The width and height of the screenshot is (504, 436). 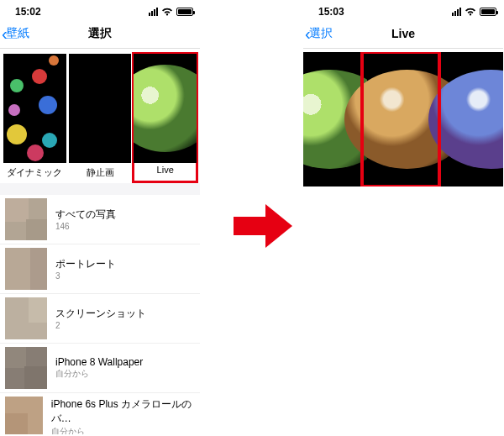 What do you see at coordinates (100, 220) in the screenshot?
I see `album-row: すべての写真 146` at bounding box center [100, 220].